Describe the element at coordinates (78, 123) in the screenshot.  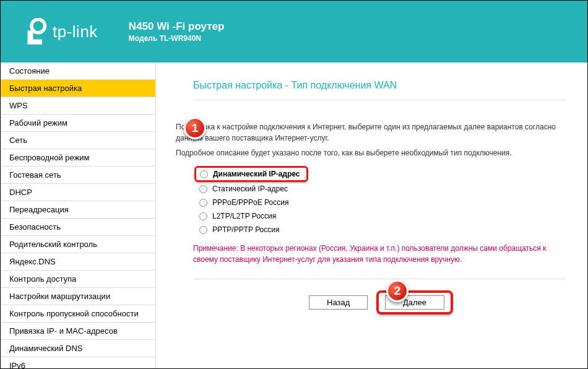
I see `sidebar-item-3: Рабочий режим` at that location.